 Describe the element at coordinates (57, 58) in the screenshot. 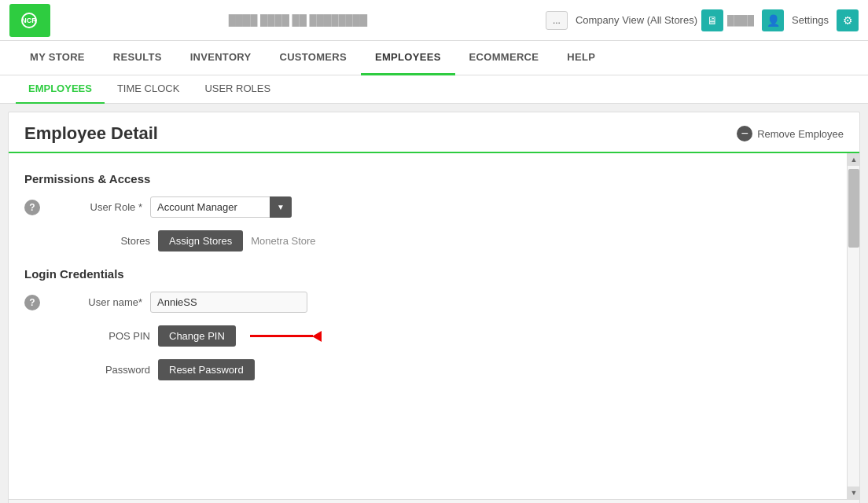

I see `nav-my-store: MY STORE` at that location.